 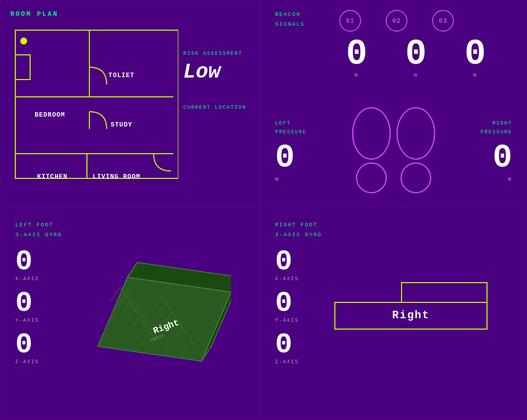 I want to click on left-x-label: X-AXIS, so click(x=40, y=279).